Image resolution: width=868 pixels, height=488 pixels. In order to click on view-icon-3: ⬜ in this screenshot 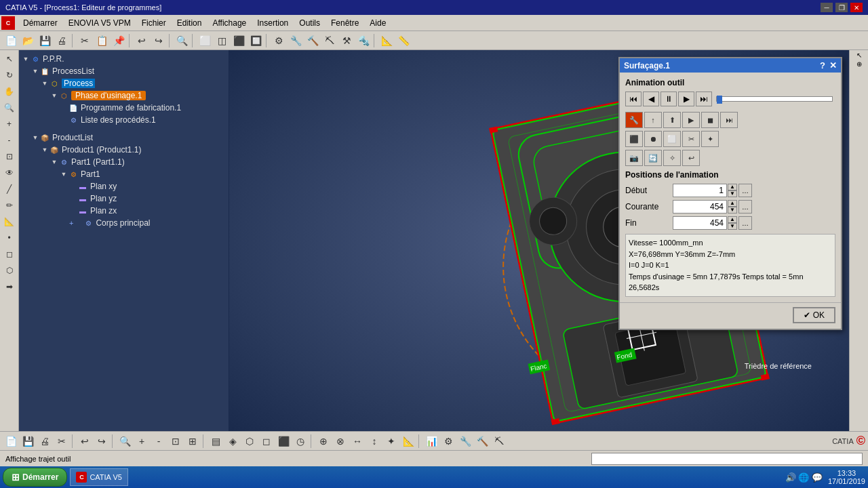, I will do `click(672, 139)`.